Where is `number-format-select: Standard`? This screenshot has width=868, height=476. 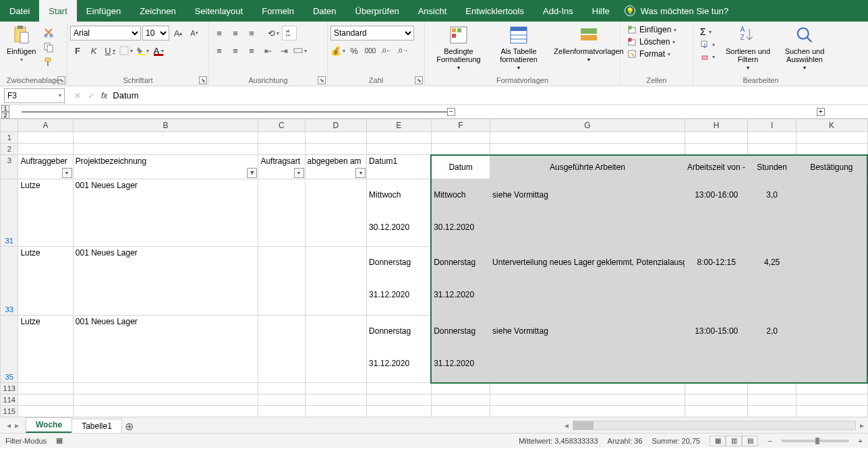 number-format-select: Standard is located at coordinates (372, 33).